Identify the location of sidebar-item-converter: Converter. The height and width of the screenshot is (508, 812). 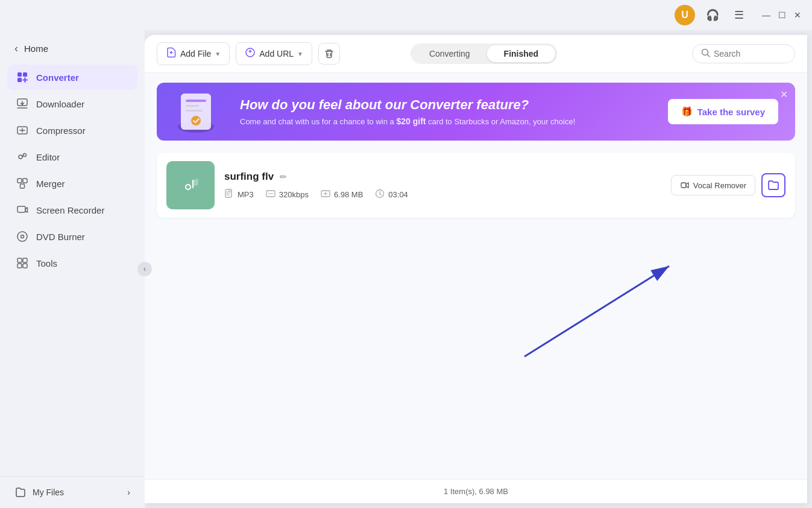
(72, 77).